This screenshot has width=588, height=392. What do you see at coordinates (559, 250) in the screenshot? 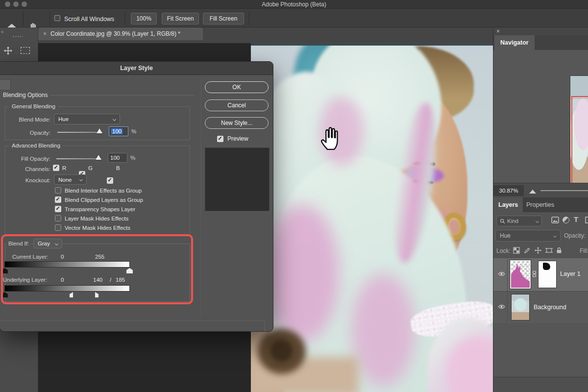
I see `lock-all-icon` at bounding box center [559, 250].